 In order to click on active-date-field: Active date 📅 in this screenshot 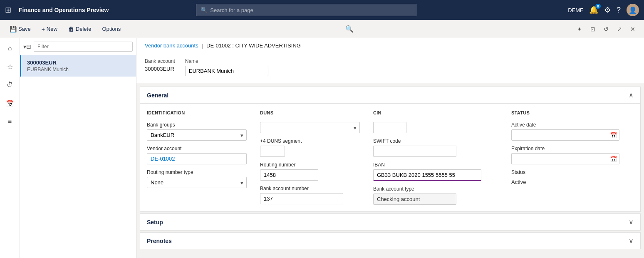, I will do `click(565, 131)`.